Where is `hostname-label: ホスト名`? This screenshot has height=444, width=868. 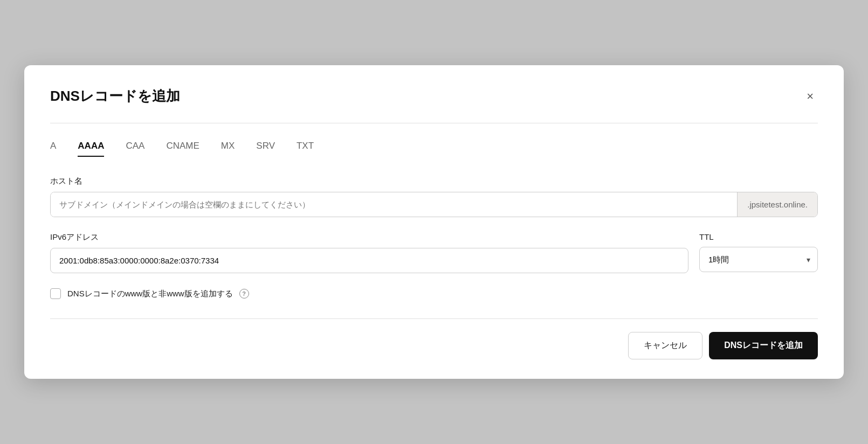 hostname-label: ホスト名 is located at coordinates (434, 181).